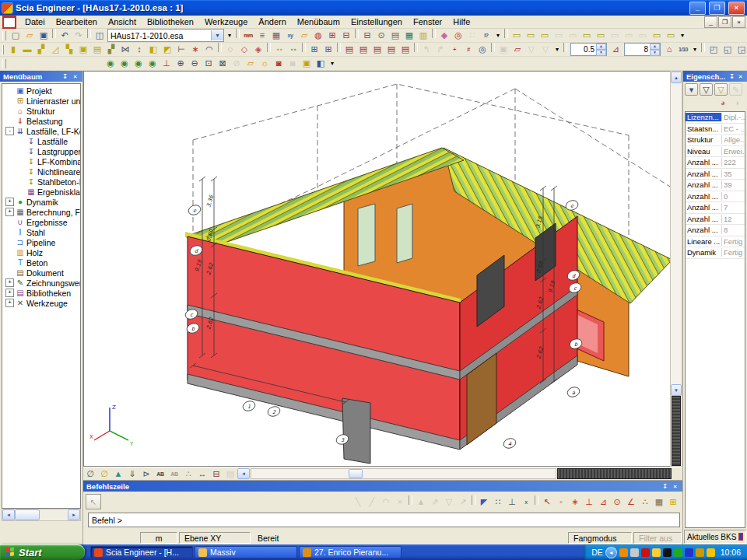  I want to click on menu-bibliotheken: Bibliotheken, so click(170, 22).